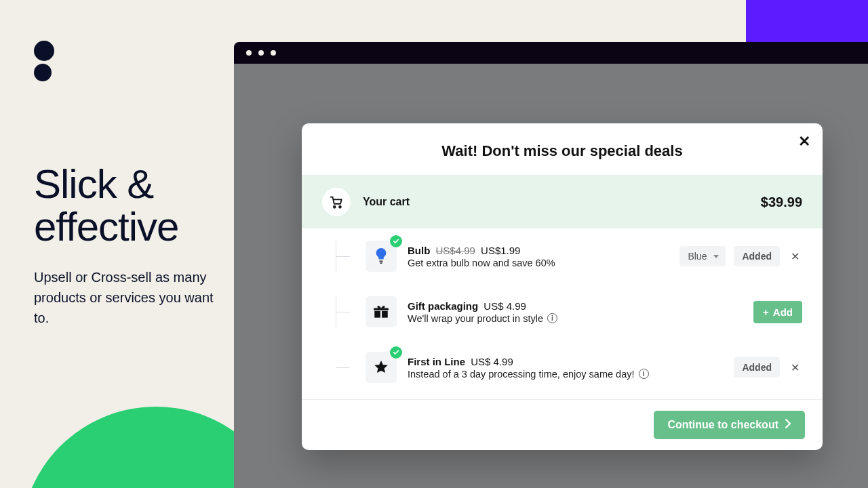 Image resolution: width=868 pixels, height=488 pixels. Describe the element at coordinates (562, 149) in the screenshot. I see `modal-header: Wait! Don't miss our special deals` at that location.